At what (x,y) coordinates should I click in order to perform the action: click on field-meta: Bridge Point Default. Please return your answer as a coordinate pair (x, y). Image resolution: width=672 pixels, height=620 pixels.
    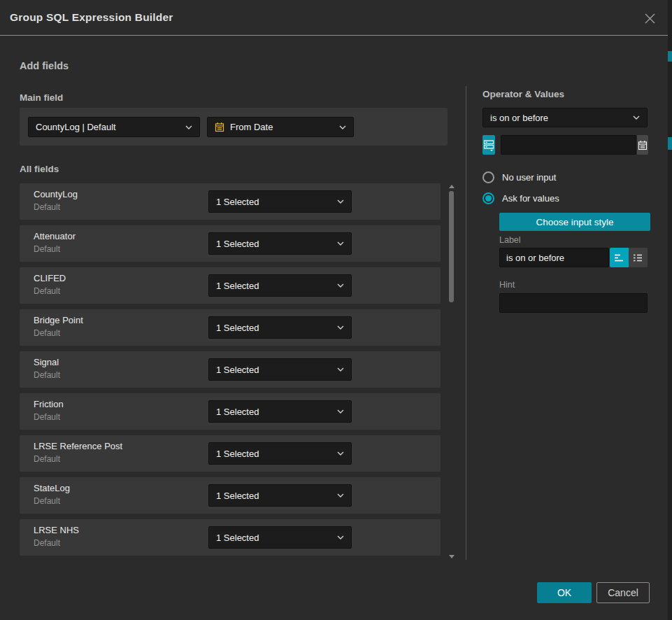
    Looking at the image, I should click on (59, 326).